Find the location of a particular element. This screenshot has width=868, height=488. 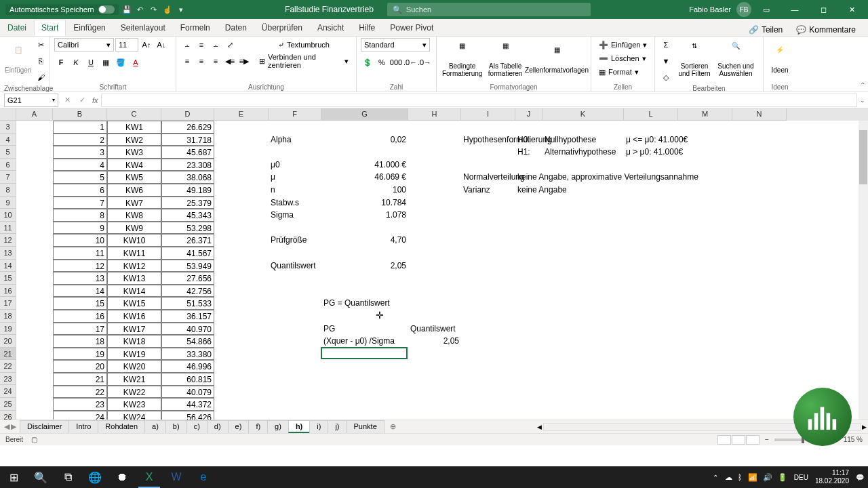

cell-C17: KW15 is located at coordinates (134, 304).